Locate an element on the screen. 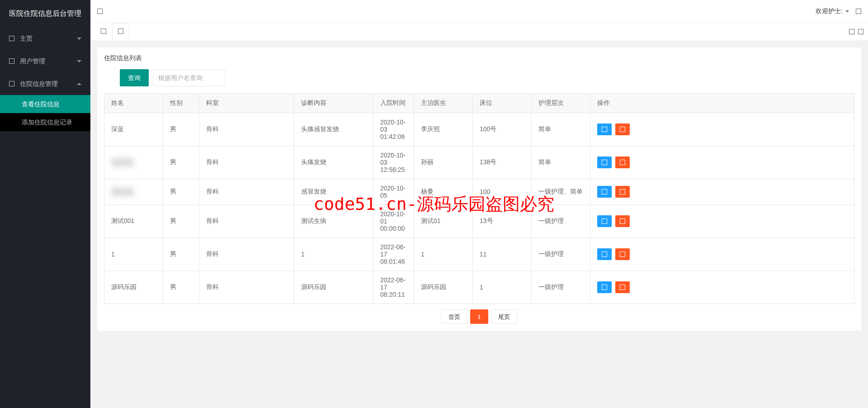  cell-name: 深蓝 is located at coordinates (134, 129).